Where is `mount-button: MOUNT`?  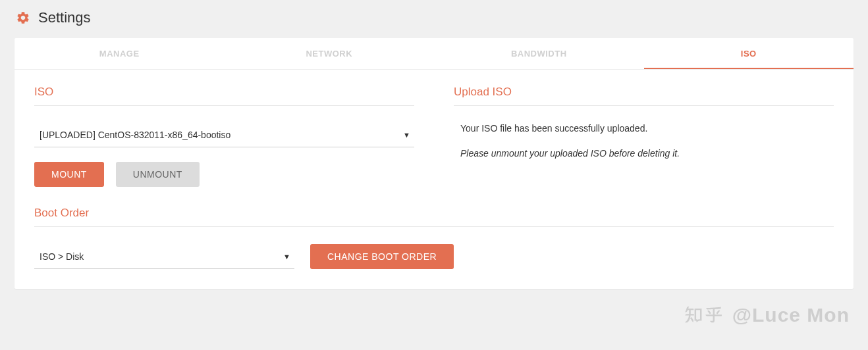
mount-button: MOUNT is located at coordinates (69, 174).